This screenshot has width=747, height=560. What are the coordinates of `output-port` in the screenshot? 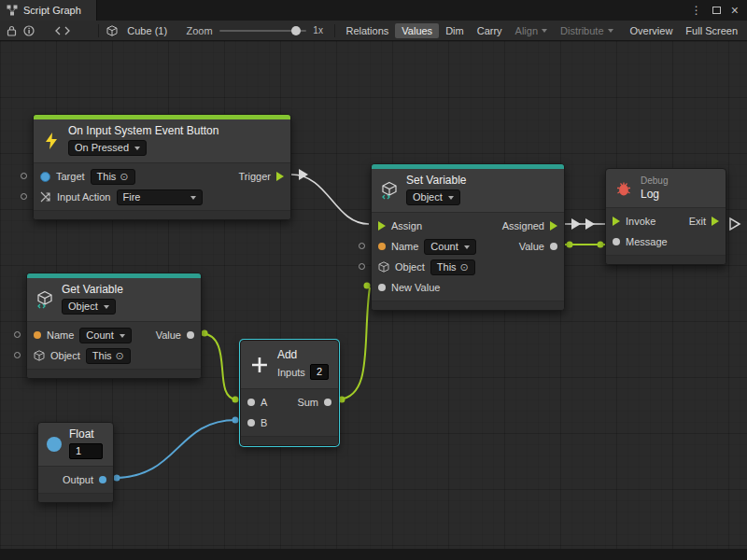 It's located at (103, 480).